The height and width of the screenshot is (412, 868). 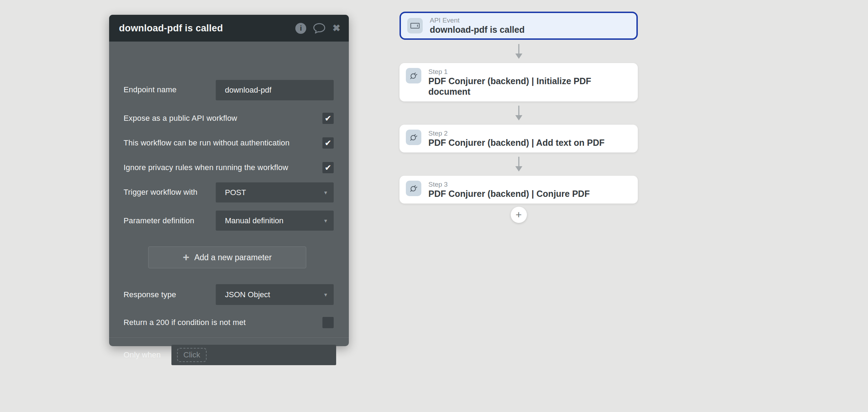 I want to click on parameter-definition-label: Parameter definition, so click(x=159, y=221).